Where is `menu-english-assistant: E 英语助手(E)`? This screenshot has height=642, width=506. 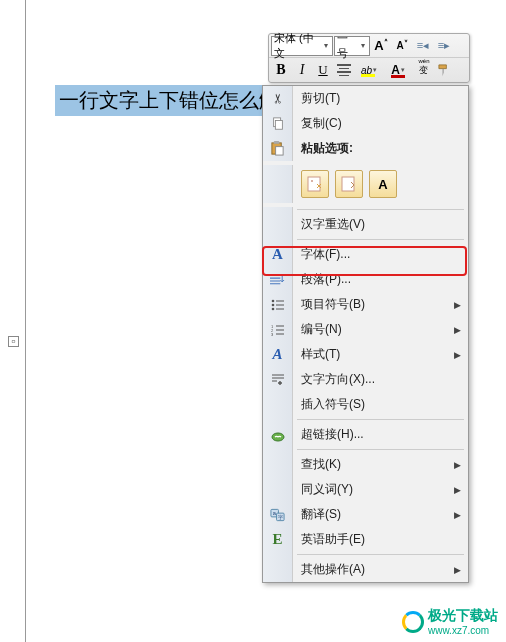 menu-english-assistant: E 英语助手(E) is located at coordinates (366, 540).